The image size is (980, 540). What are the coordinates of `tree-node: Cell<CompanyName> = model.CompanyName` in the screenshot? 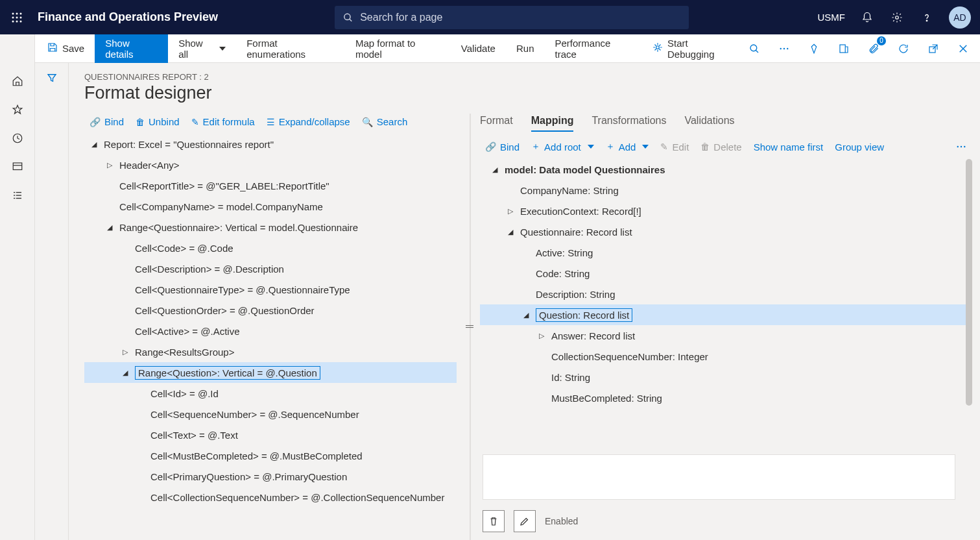 It's located at (270, 206).